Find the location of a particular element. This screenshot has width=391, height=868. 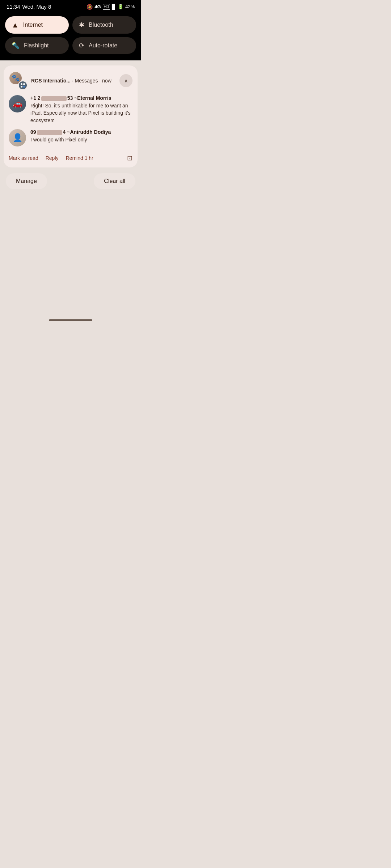

notification-source: Messages is located at coordinates (87, 81).